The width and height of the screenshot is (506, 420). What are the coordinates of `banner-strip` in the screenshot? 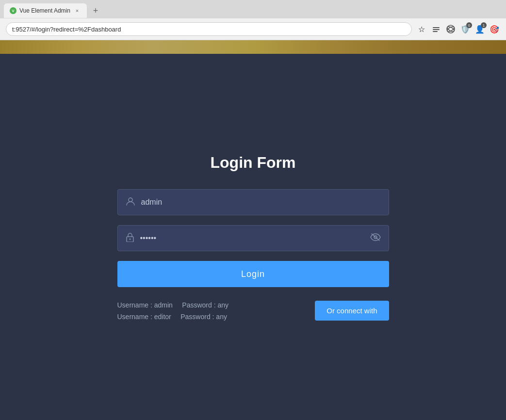 It's located at (253, 47).